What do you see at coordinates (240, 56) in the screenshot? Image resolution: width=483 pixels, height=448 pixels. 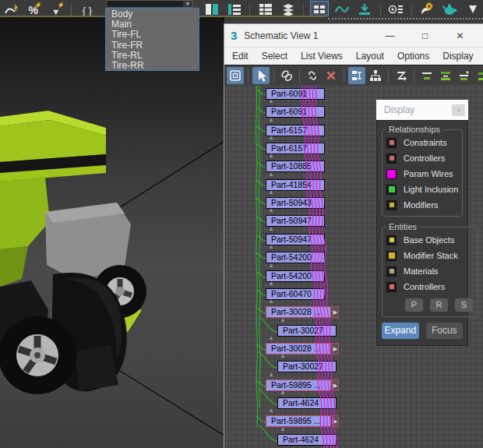 I see `menu-edit: Edit` at bounding box center [240, 56].